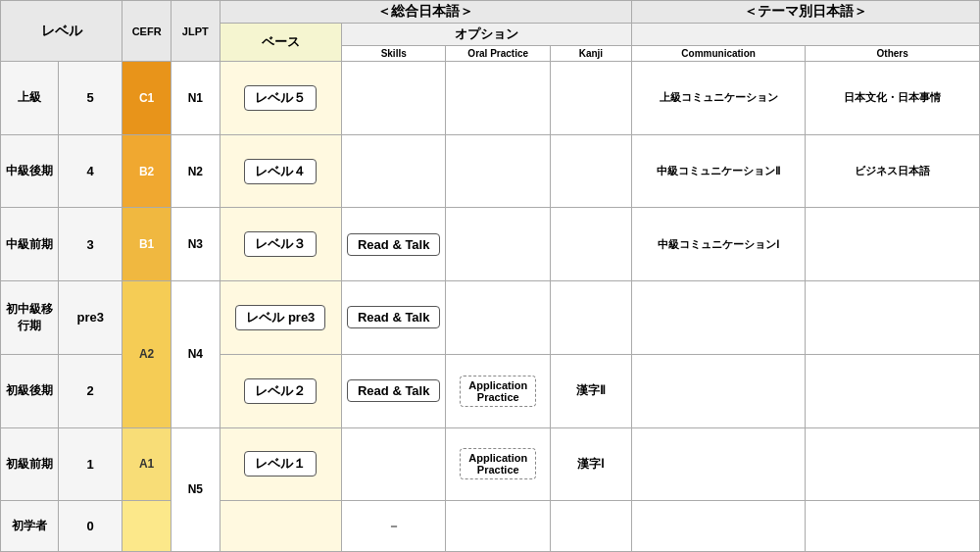  What do you see at coordinates (893, 54) in the screenshot?
I see `others-header: Others` at bounding box center [893, 54].